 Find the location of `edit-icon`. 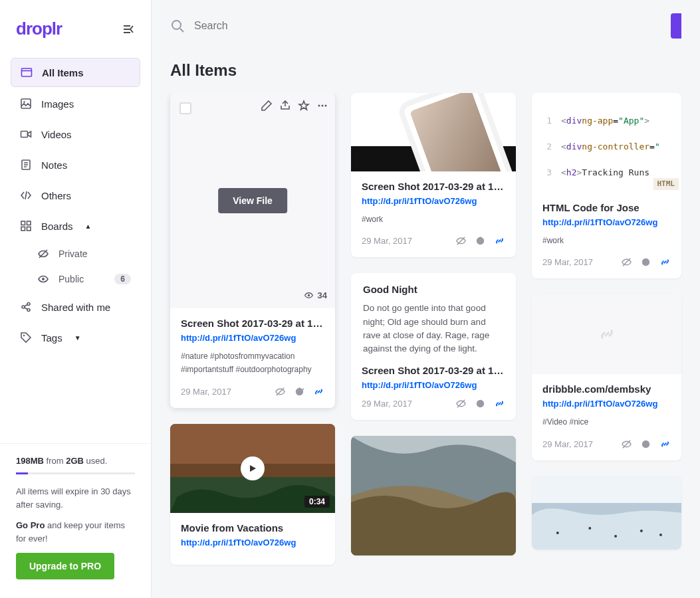

edit-icon is located at coordinates (267, 106).